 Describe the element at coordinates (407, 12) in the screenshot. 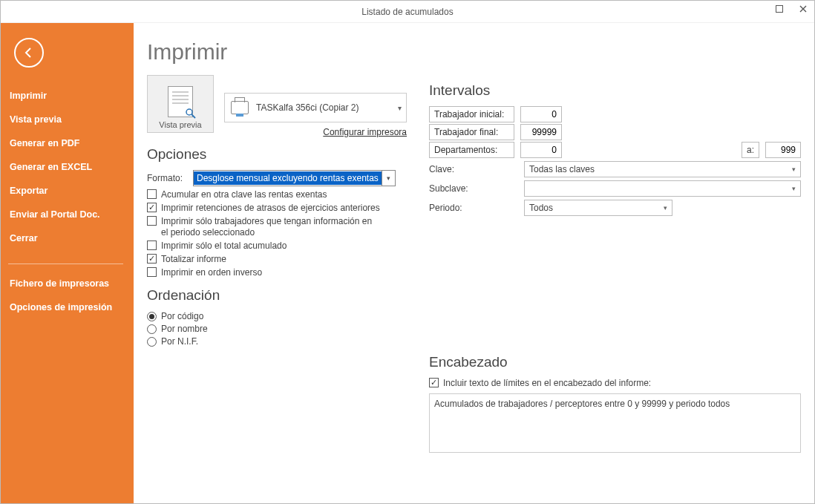

I see `window-title: Listado de acumulados` at that location.